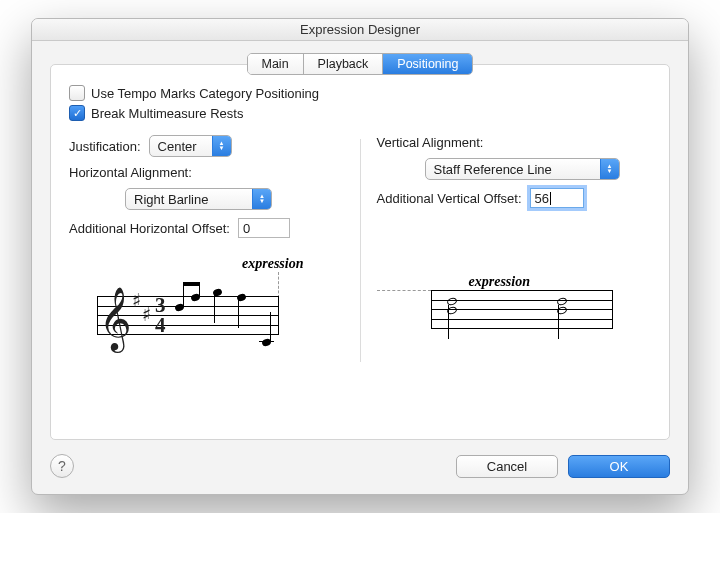  What do you see at coordinates (360, 30) in the screenshot?
I see `window-titlebar: Expression Designer` at bounding box center [360, 30].